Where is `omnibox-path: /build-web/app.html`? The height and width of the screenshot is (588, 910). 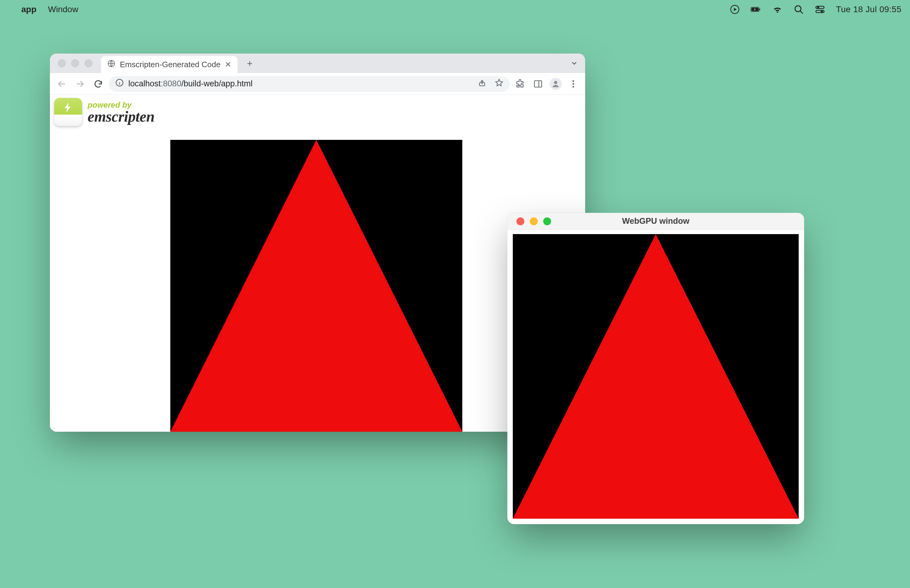
omnibox-path: /build-web/app.html is located at coordinates (217, 84).